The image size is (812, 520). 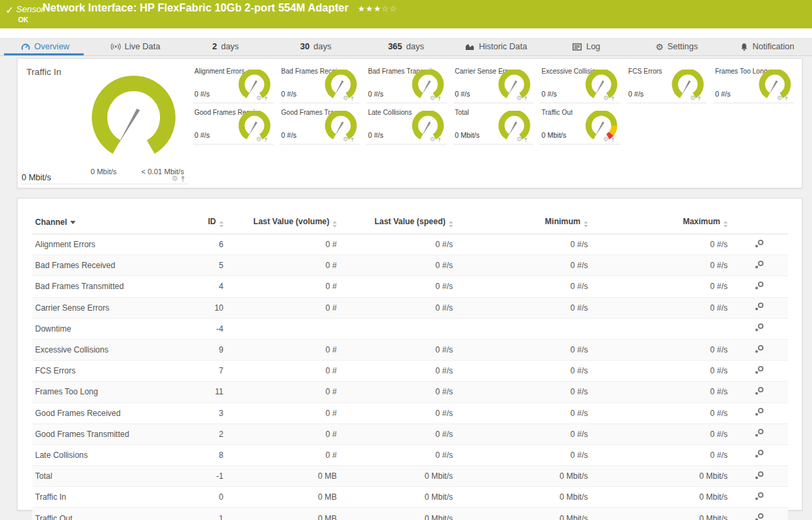 What do you see at coordinates (215, 47) in the screenshot?
I see `tab-number: 2` at bounding box center [215, 47].